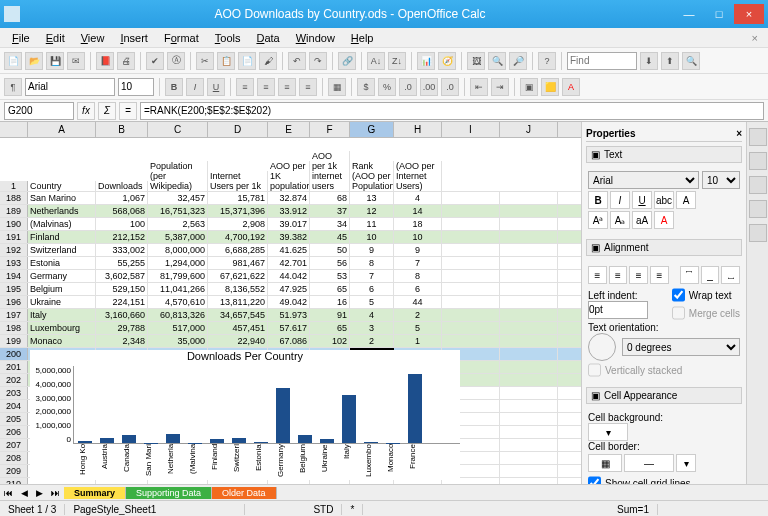 This screenshot has width=768, height=516. Describe the element at coordinates (418, 263) in the screenshot. I see `cell-H193: 7` at that location.